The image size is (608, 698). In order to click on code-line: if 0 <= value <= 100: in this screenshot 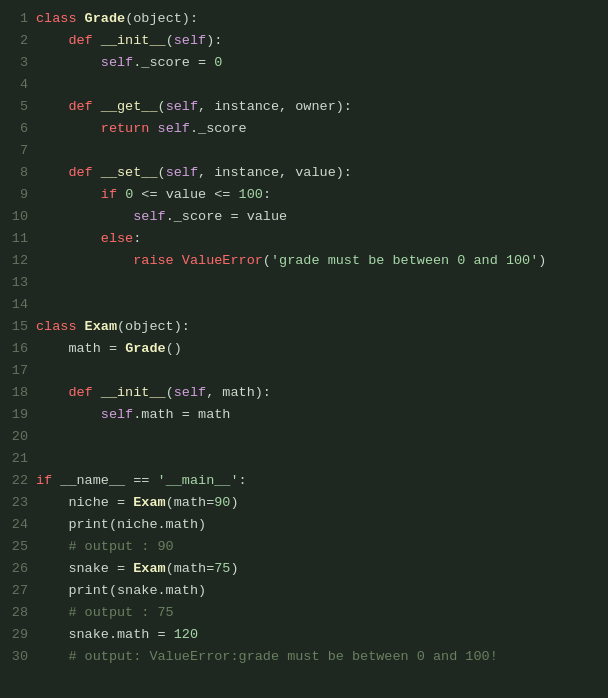, I will do `click(318, 195)`.